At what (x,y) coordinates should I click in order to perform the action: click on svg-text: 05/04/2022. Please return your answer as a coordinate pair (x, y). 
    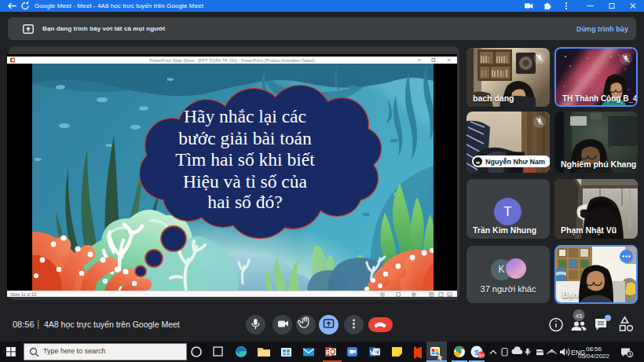
    Looking at the image, I should click on (594, 357).